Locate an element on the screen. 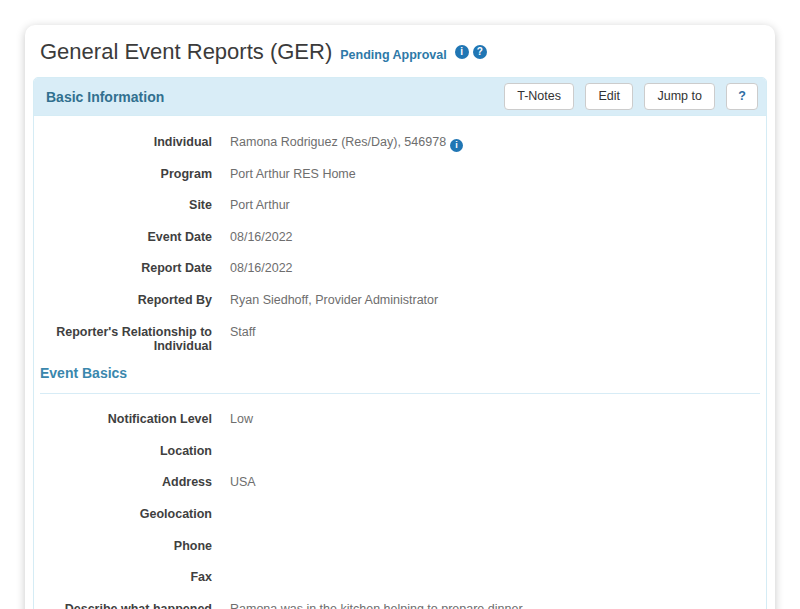  field-value-text: Ramona was in the kitchen helping to pre… is located at coordinates (378, 606).